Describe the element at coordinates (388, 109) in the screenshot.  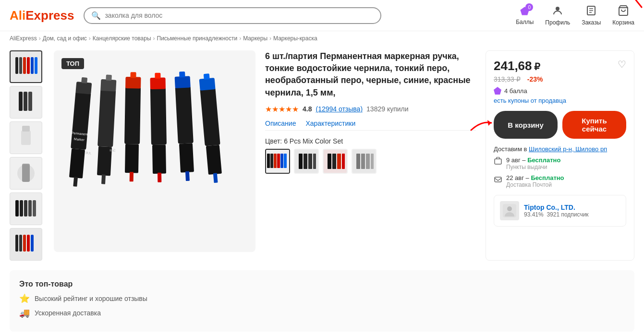
I see `sold-count: 13829 купили` at that location.